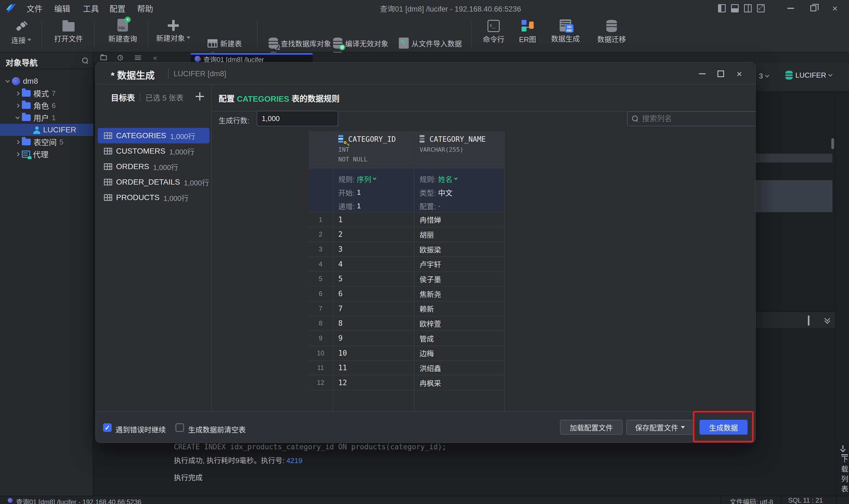 The height and width of the screenshot is (504, 849). Describe the element at coordinates (660, 427) in the screenshot. I see `save-config-button: 保存配置文件` at that location.